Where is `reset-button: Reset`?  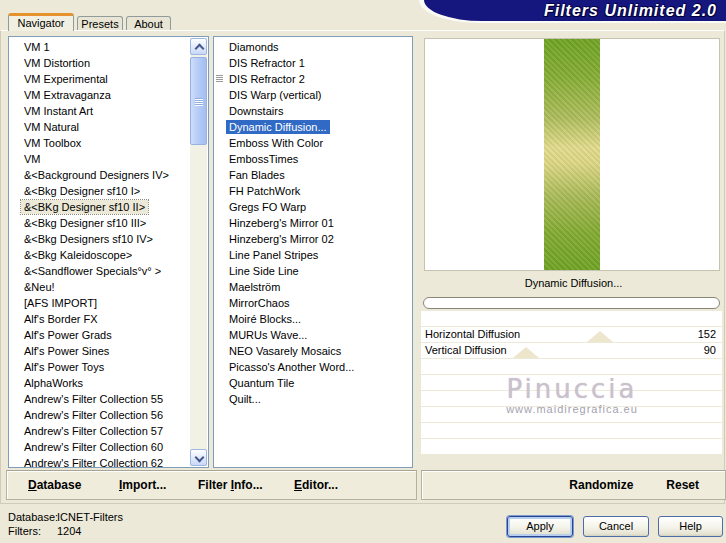 reset-button: Reset is located at coordinates (682, 485).